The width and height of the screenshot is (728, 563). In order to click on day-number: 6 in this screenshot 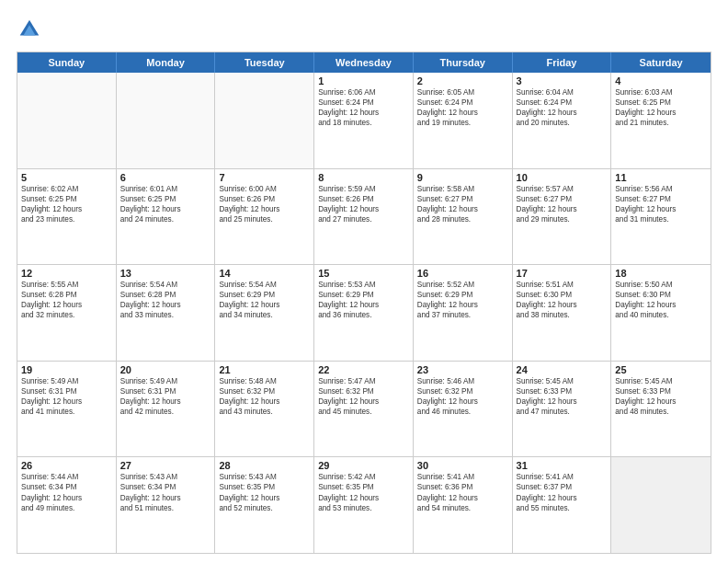, I will do `click(165, 178)`.